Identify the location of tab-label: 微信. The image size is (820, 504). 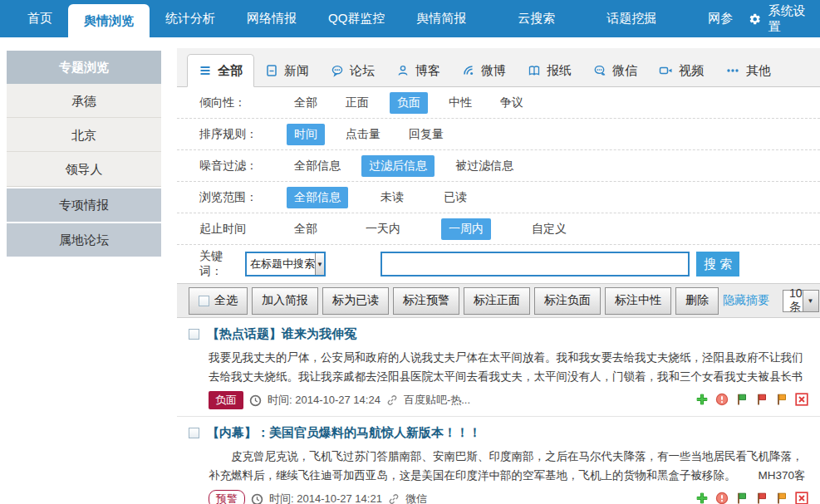
(625, 71).